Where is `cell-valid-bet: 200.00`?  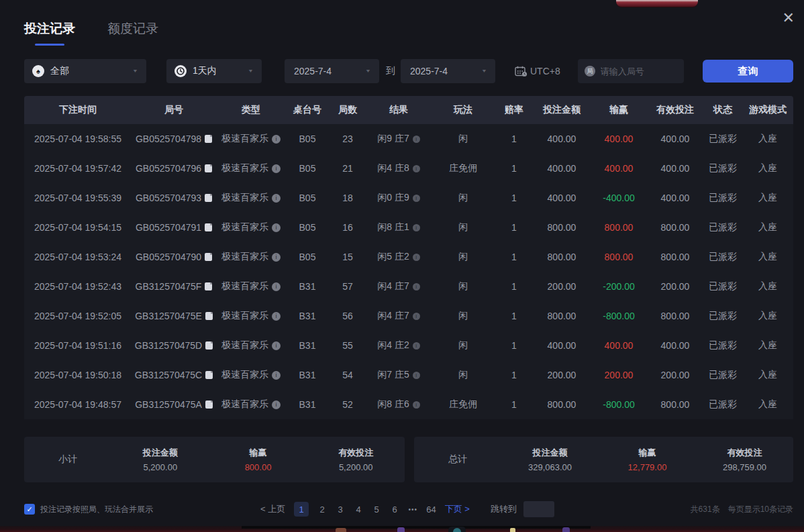 cell-valid-bet: 200.00 is located at coordinates (675, 375).